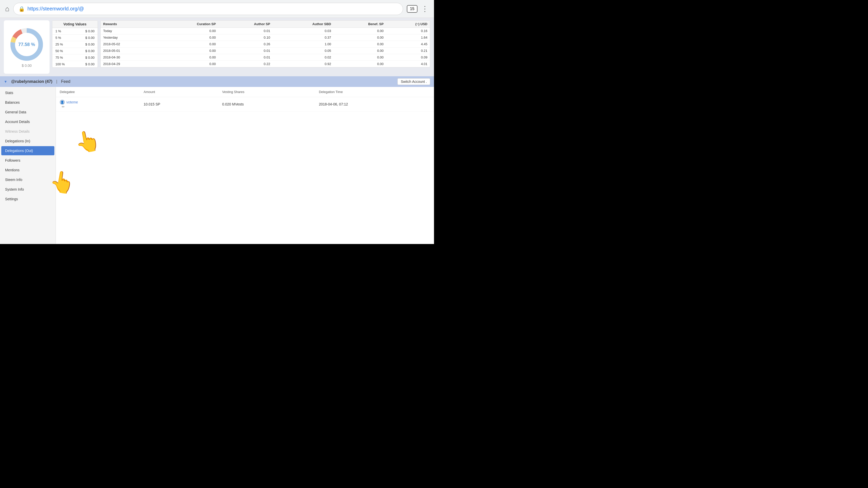 Image resolution: width=868 pixels, height=488 pixels. I want to click on deleg-cell-amount: 10.015 SP, so click(179, 104).